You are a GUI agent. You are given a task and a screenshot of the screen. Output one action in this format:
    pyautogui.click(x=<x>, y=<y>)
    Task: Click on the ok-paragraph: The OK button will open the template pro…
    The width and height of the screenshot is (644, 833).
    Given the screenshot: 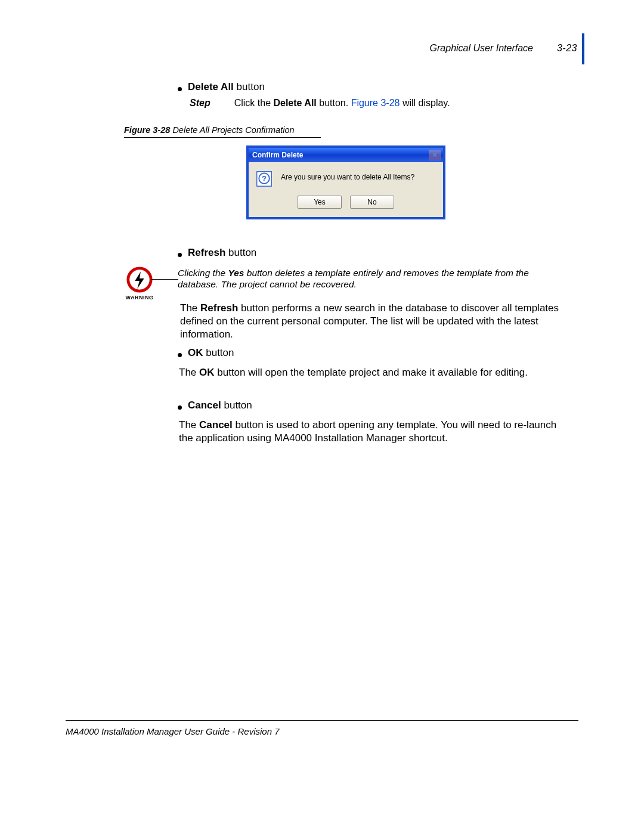 What is the action you would take?
    pyautogui.click(x=376, y=373)
    